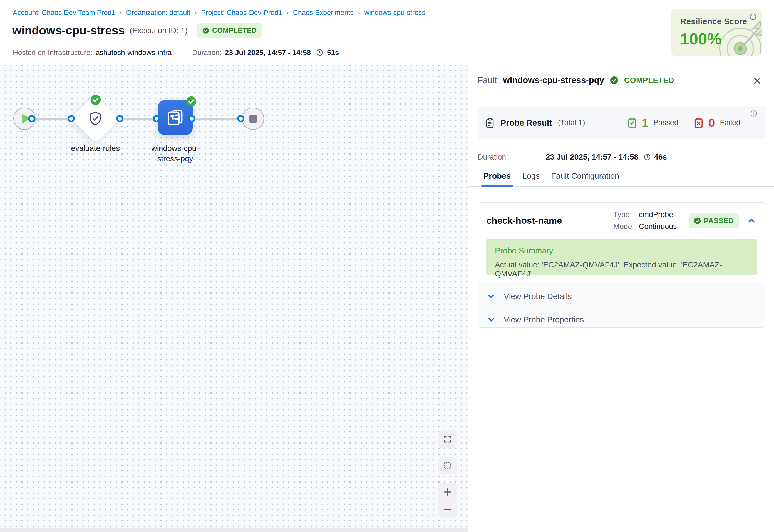 This screenshot has width=774, height=532. I want to click on probe-mode-value: Continuous, so click(658, 227).